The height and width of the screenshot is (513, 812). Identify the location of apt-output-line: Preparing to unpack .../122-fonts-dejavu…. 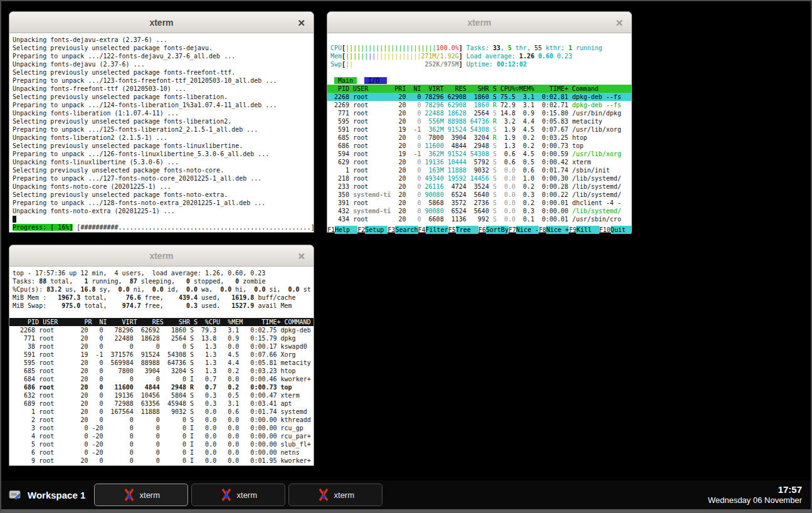
(162, 56).